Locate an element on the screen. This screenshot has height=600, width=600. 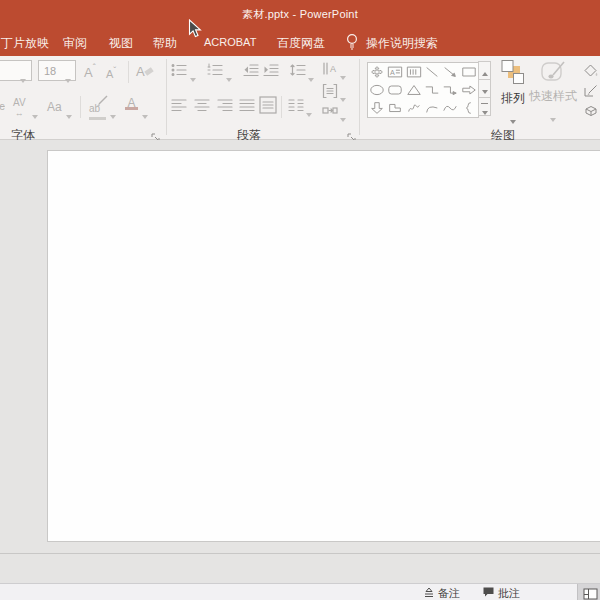
shapes-gallery-scrollbar is located at coordinates (484, 90).